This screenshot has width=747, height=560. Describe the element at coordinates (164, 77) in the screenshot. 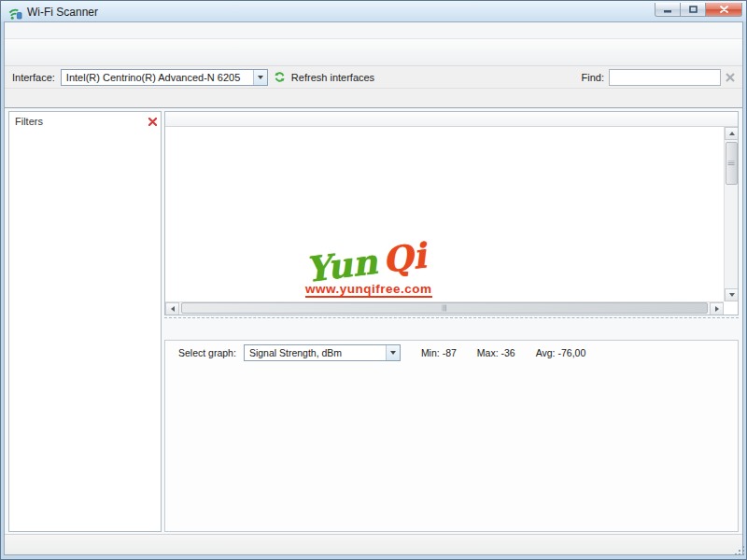

I see `interface-select: Intel(R) Centrino(R) Advanced-N 6205` at that location.